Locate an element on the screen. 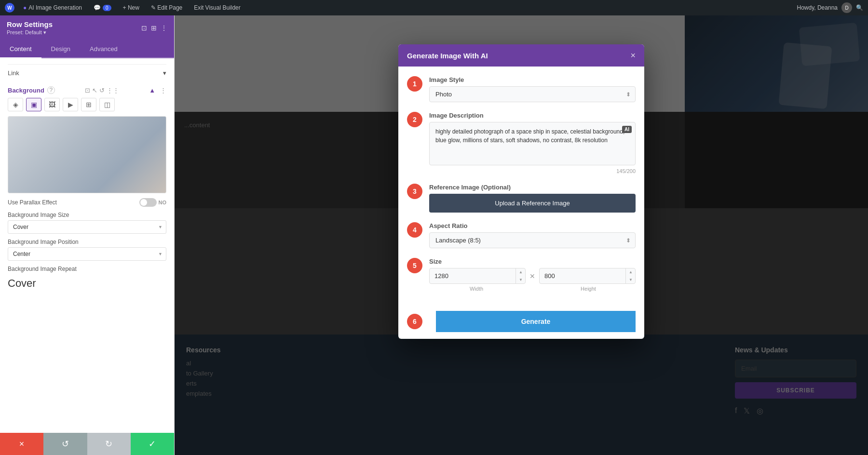 The width and height of the screenshot is (868, 455). height-label: Height is located at coordinates (588, 289).